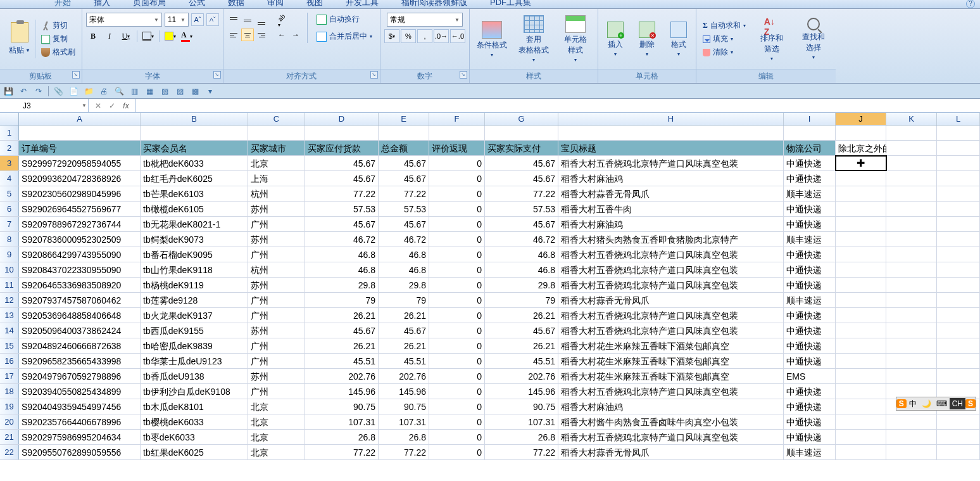  I want to click on qat-button-2: ▦, so click(149, 91).